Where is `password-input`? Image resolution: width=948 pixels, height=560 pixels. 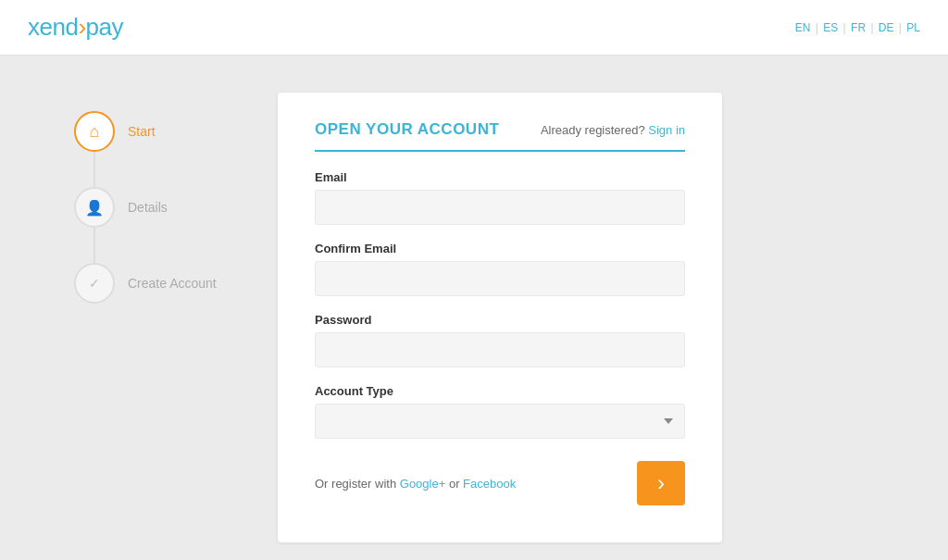
password-input is located at coordinates (500, 350).